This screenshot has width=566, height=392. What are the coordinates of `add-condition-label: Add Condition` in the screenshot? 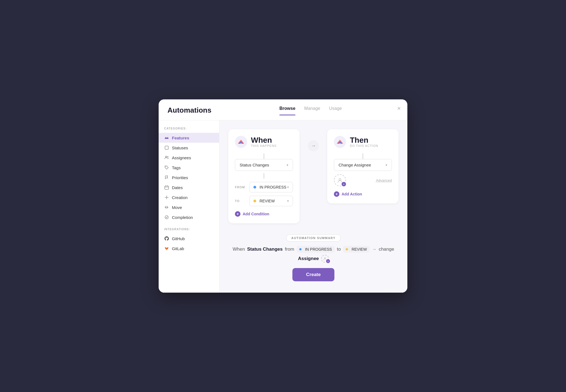 It's located at (256, 214).